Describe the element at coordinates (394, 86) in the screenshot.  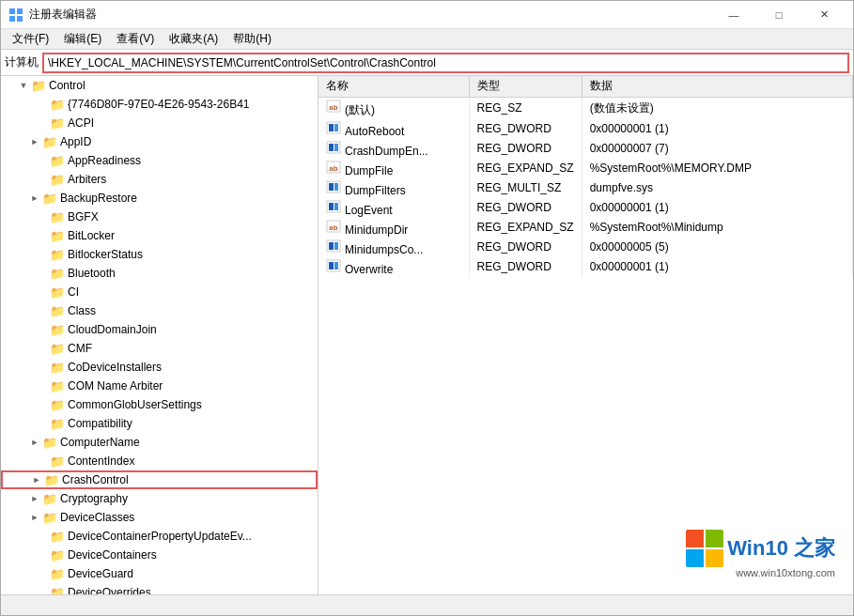
I see `col-name: 名称` at that location.